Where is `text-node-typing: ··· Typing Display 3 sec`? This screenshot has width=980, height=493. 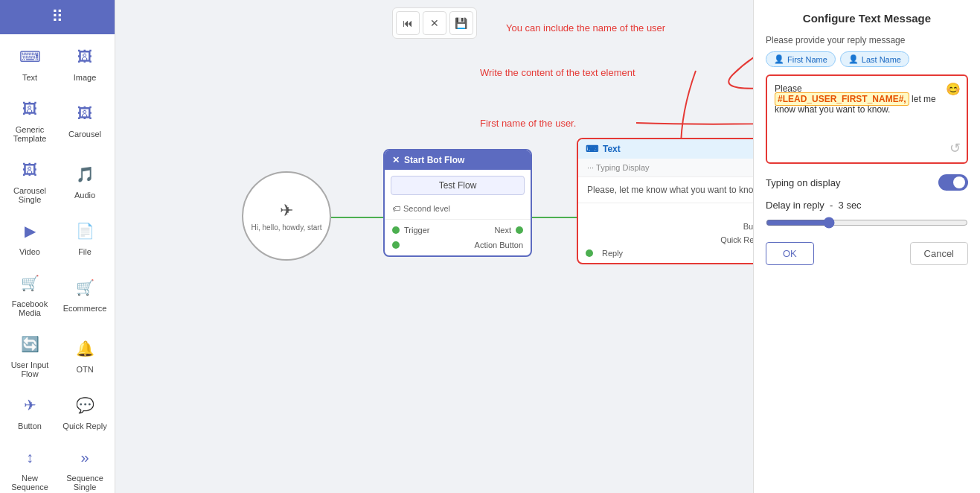 text-node-typing: ··· Typing Display 3 sec is located at coordinates (665, 168).